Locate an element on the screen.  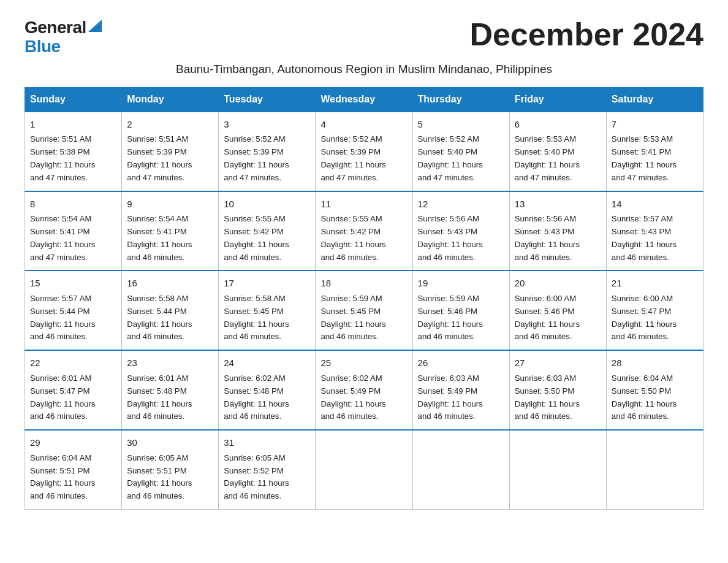
day-number: 1 is located at coordinates (74, 124).